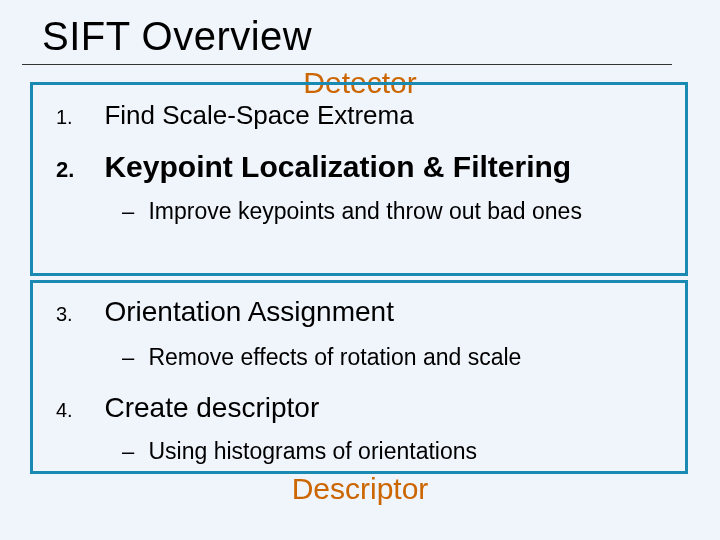  Describe the element at coordinates (338, 166) in the screenshot. I see `item-text: Keypoint Localization & Filtering` at that location.